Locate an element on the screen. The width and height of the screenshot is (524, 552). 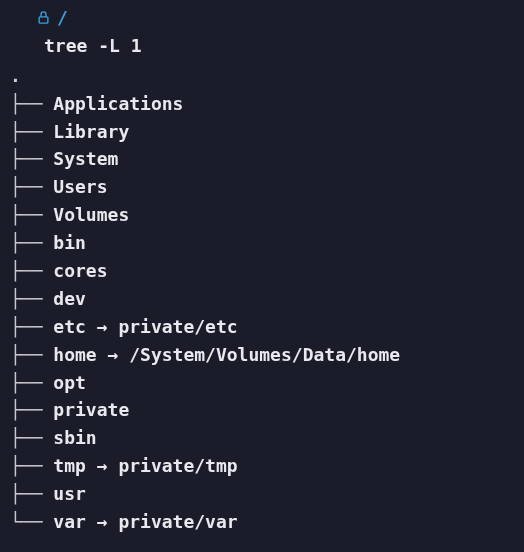
tree-link-target: private/tmp is located at coordinates (178, 466).